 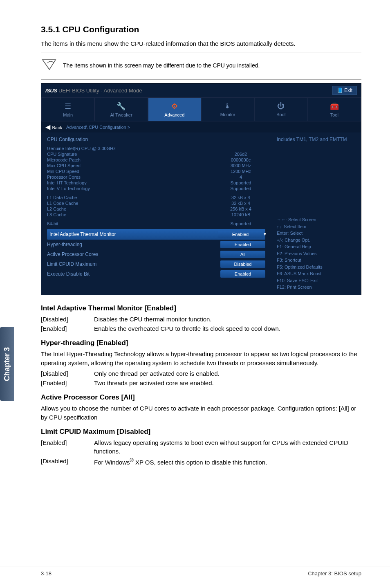 What do you see at coordinates (156, 166) in the screenshot?
I see `info-row: Max CPU Speed3000 MHz` at bounding box center [156, 166].